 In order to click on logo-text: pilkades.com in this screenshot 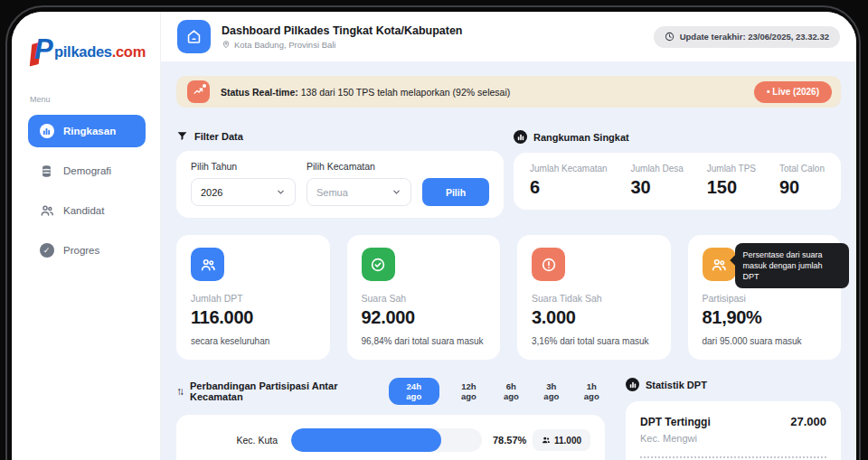, I will do `click(99, 52)`.